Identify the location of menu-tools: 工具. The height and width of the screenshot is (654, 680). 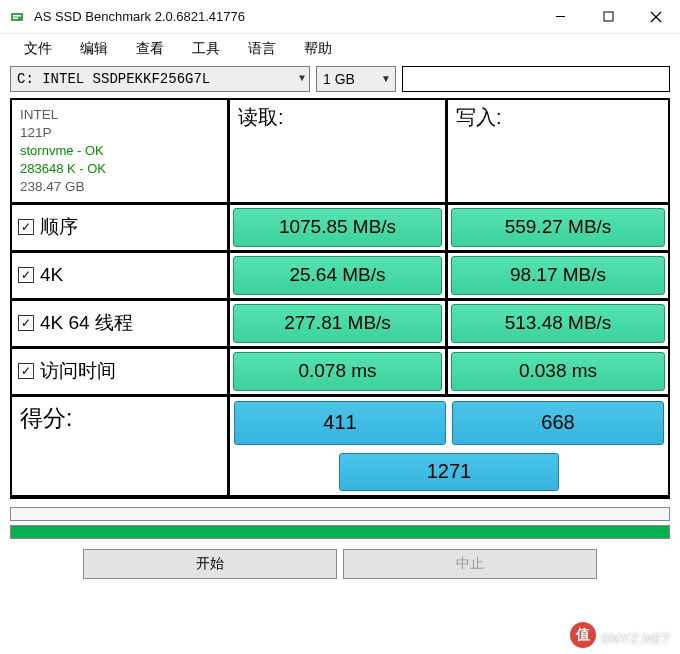
(206, 49).